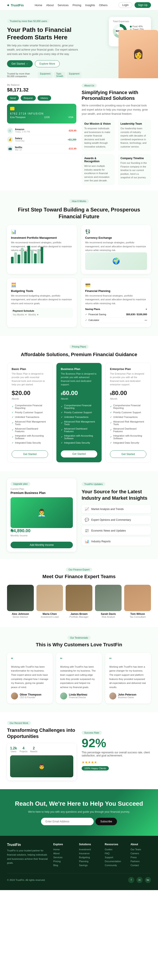 This screenshot has width=158, height=980. Describe the element at coordinates (115, 849) in the screenshot. I see `footer-link: Guides` at that location.